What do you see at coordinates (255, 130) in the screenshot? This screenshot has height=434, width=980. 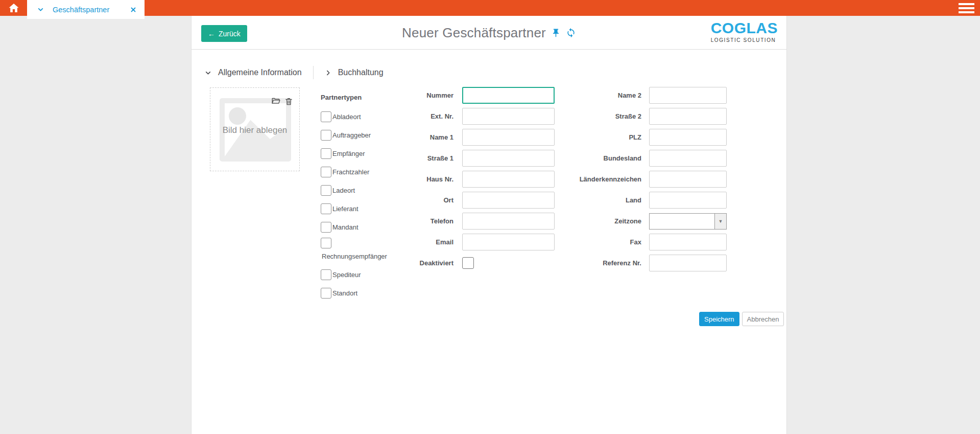 I see `dropzone-label: Bild hier ablegen` at bounding box center [255, 130].